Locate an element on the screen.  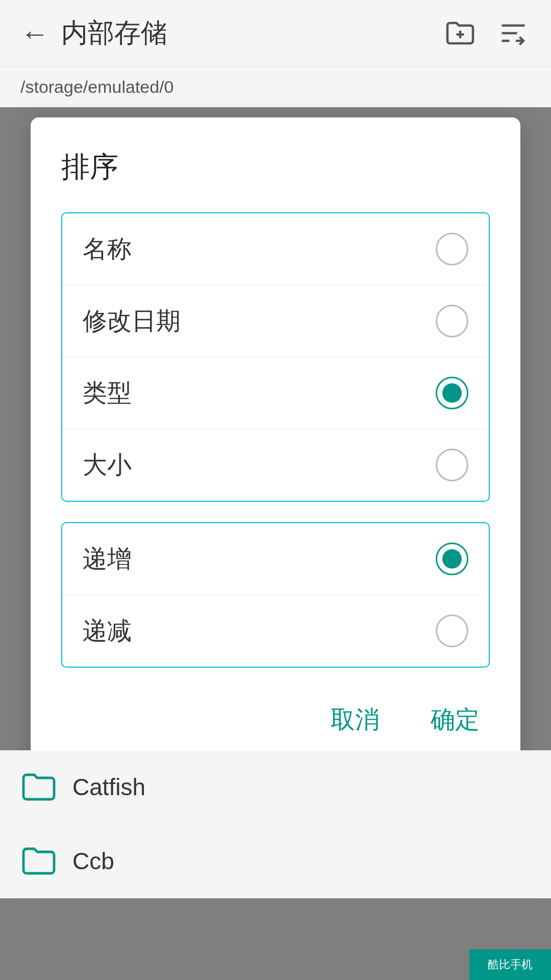
option-label-name: 名称 is located at coordinates (107, 249).